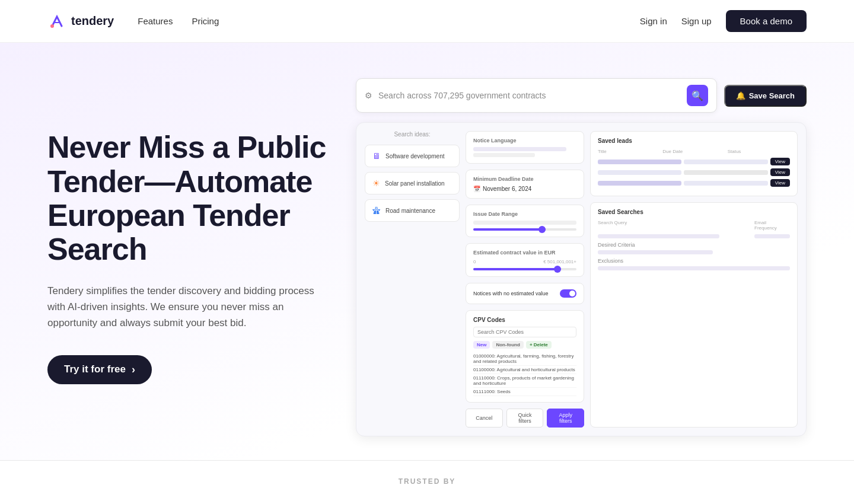 This screenshot has width=854, height=504. What do you see at coordinates (694, 152) in the screenshot?
I see `leads-col-date: Due Date` at bounding box center [694, 152].